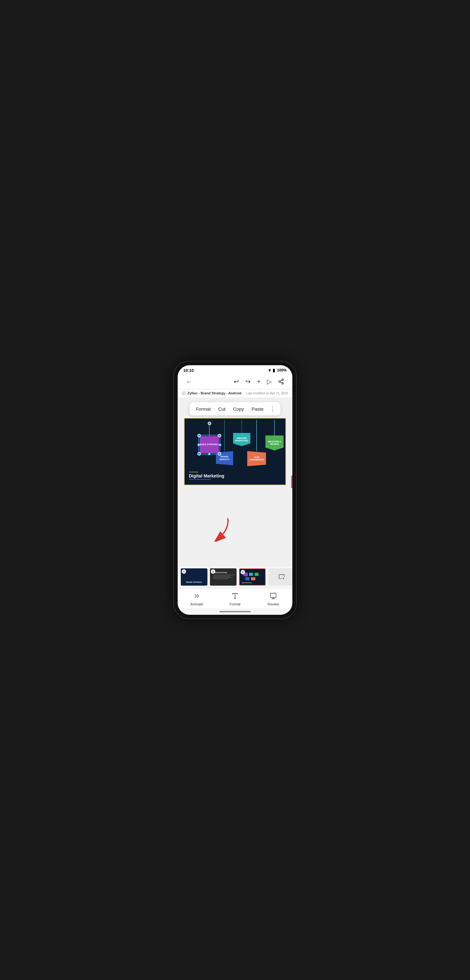  Describe the element at coordinates (189, 382) in the screenshot. I see `back-icon: ←` at that location.